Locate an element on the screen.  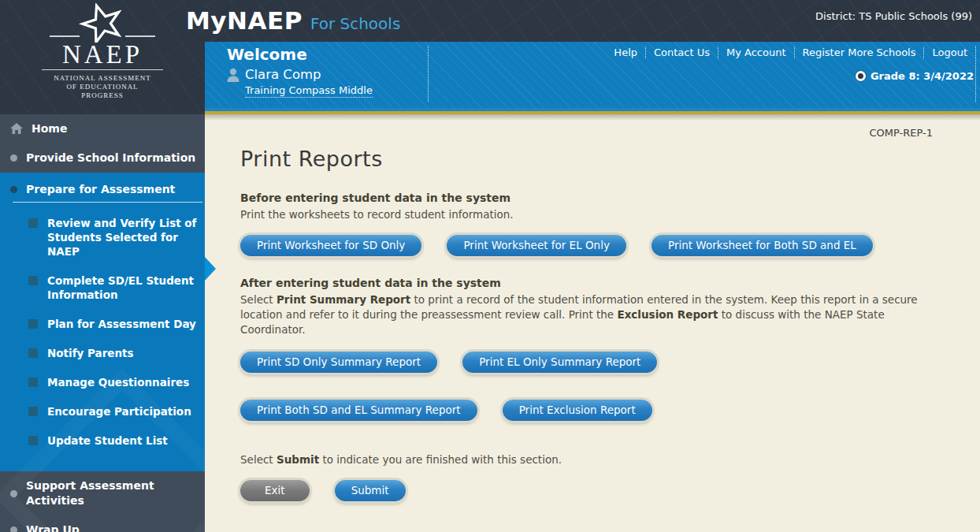
app-subtitle: For Schools is located at coordinates (355, 24).